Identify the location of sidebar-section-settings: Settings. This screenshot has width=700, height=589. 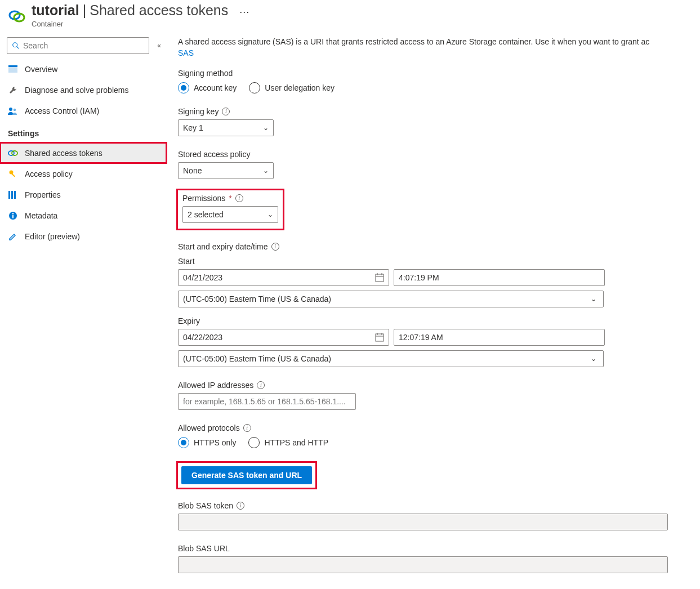
(83, 132).